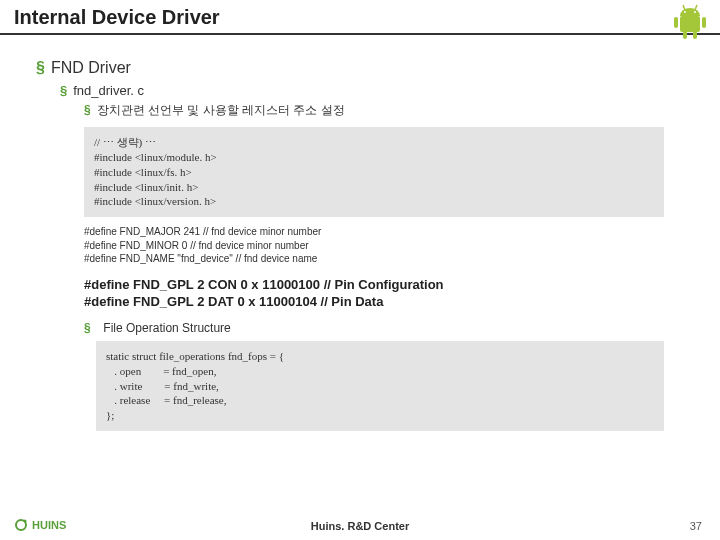 The image size is (720, 540). Describe the element at coordinates (384, 246) in the screenshot. I see `defs-text: #define FND_MAJOR 241 // fnd device mino…` at that location.